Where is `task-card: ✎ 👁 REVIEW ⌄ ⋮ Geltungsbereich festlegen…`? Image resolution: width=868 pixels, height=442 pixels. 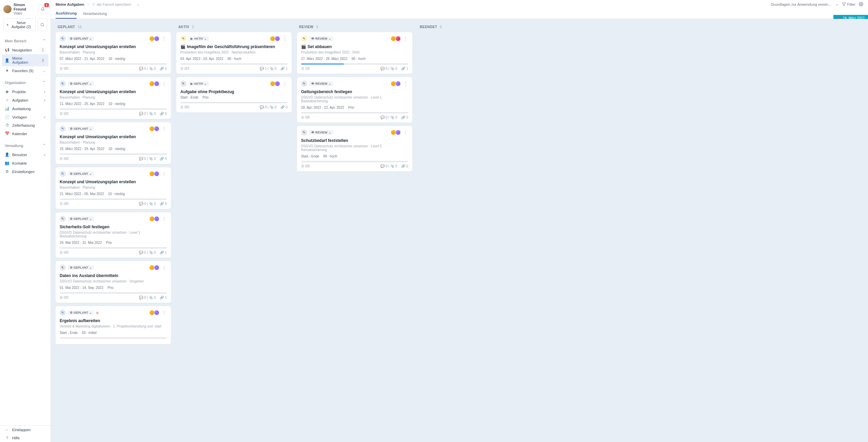 task-card: ✎ 👁 REVIEW ⌄ ⋮ Geltungsbereich festlegen… is located at coordinates (355, 100).